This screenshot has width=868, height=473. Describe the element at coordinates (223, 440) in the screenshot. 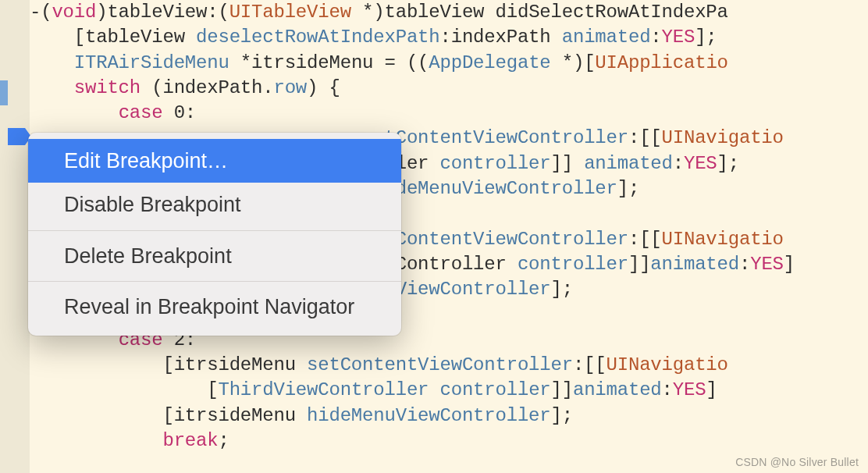

I see `code-text: ;` at that location.